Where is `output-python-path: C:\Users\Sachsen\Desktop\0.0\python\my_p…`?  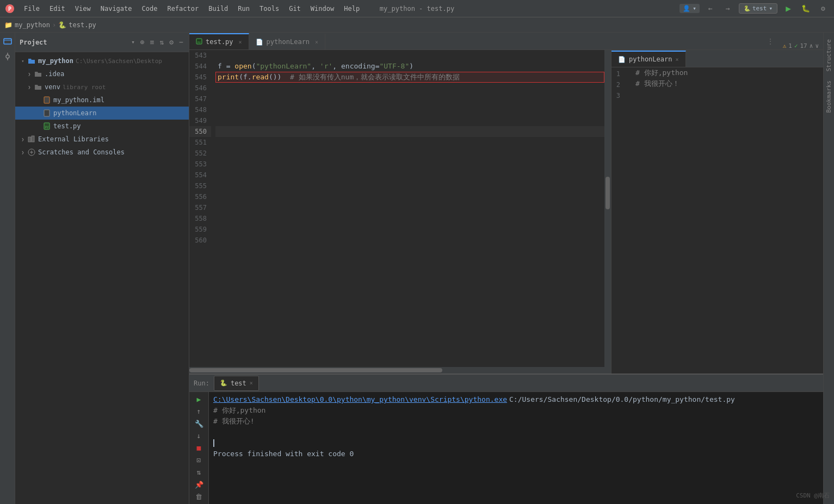
output-python-path: C:\Users\Sachsen\Desktop\0.0\python\my_p… is located at coordinates (360, 400).